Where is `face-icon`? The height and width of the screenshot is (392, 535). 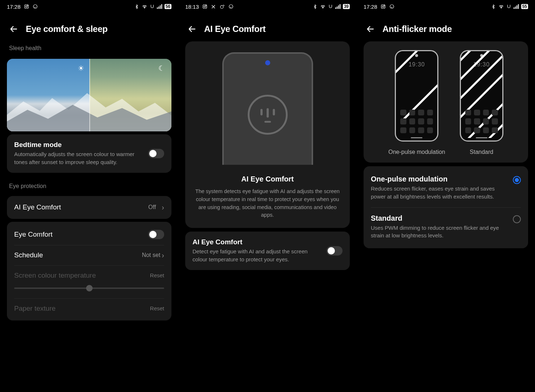
face-icon is located at coordinates (268, 115).